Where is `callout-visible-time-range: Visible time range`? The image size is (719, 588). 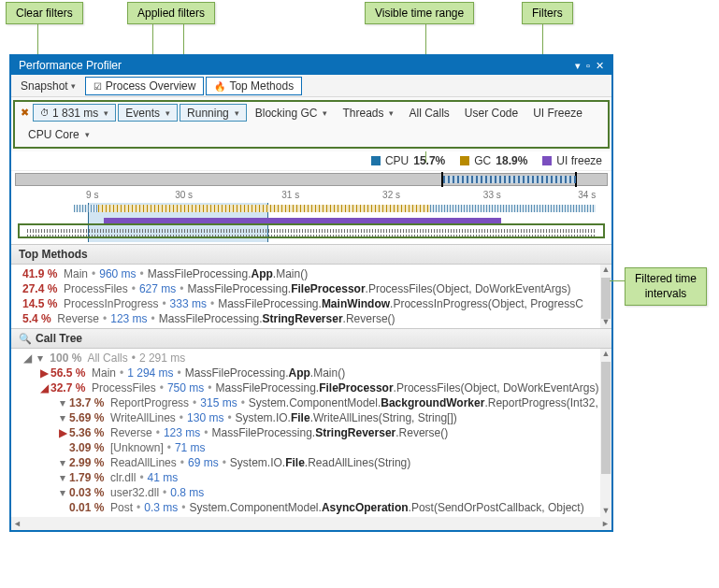
callout-visible-time-range: Visible time range is located at coordinates (419, 13).